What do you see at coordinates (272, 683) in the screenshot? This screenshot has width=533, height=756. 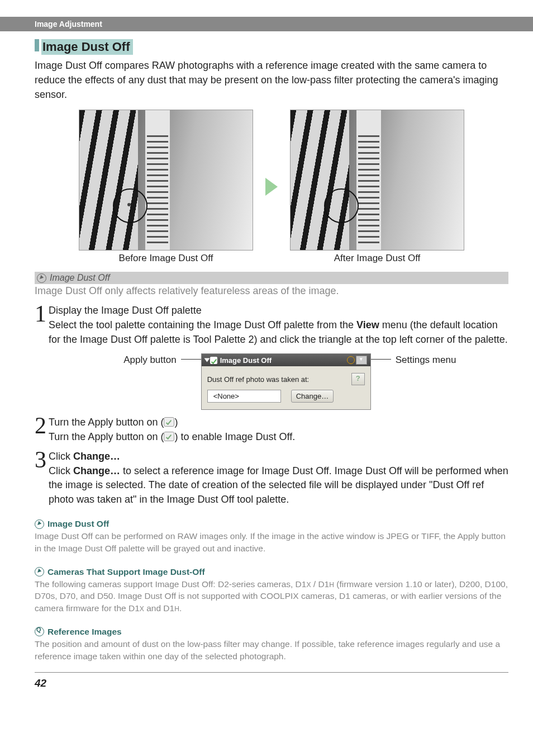 I see `page-number: 42` at bounding box center [272, 683].